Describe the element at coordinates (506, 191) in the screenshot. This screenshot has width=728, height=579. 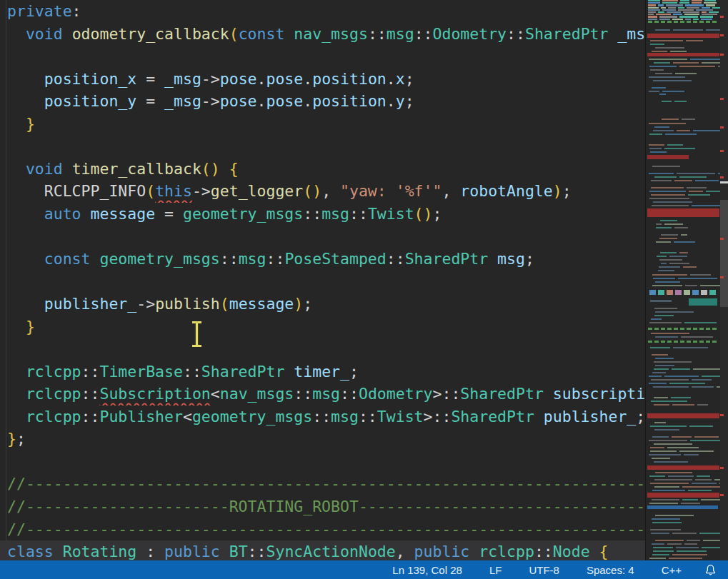
I see `code-token: robotAngle` at that location.